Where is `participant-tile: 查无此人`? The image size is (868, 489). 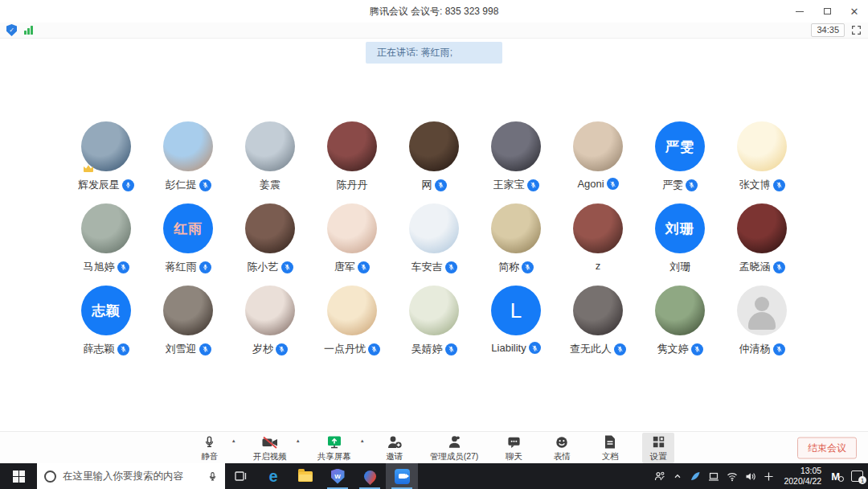
participant-tile: 查无此人 is located at coordinates (598, 321).